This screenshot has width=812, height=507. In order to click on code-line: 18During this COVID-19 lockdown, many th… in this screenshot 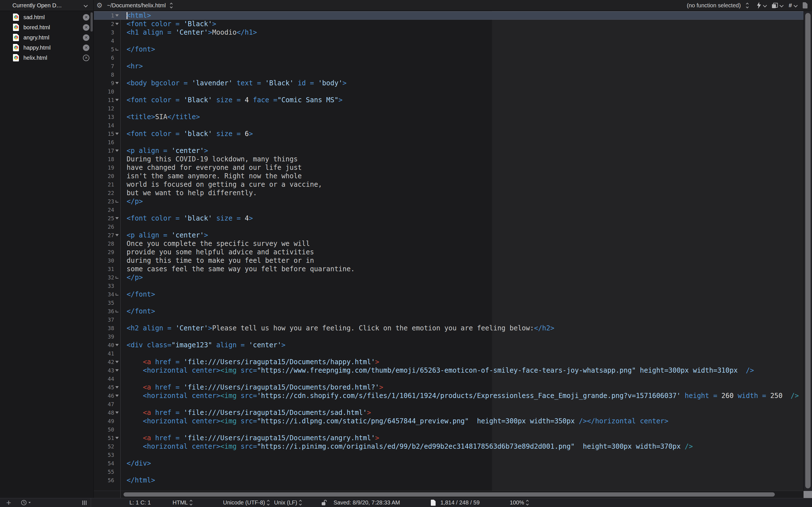, I will do `click(449, 159)`.